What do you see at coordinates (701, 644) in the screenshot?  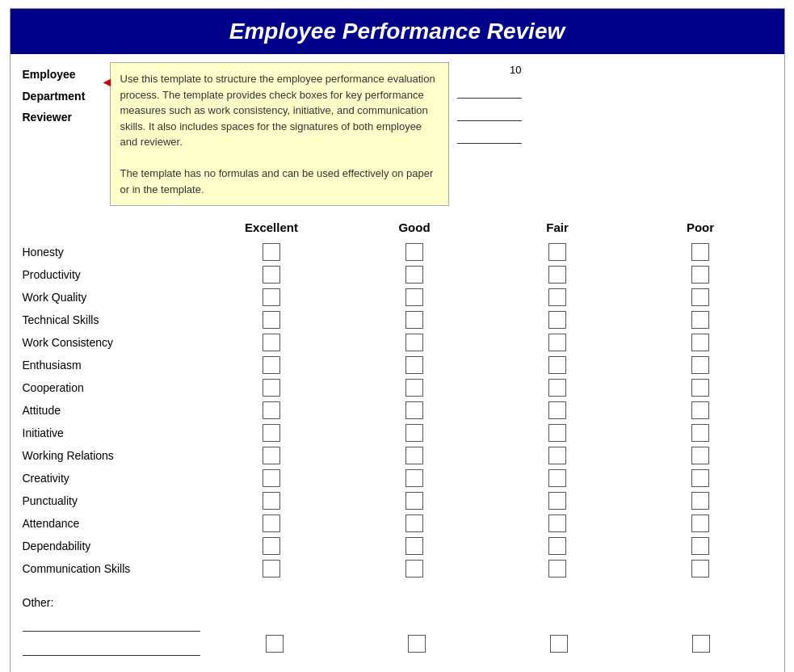 I see `other-checkbox-poor-box` at bounding box center [701, 644].